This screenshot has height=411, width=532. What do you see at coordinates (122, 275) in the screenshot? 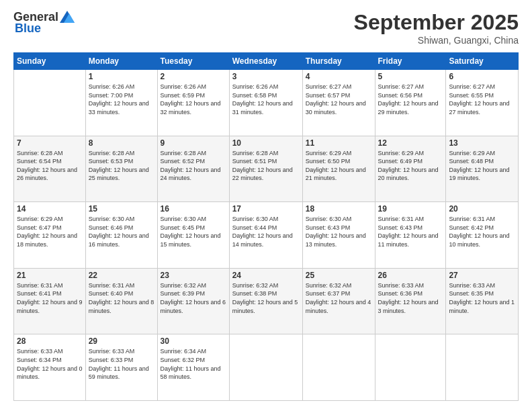
I see `day-number: 22` at bounding box center [122, 275].